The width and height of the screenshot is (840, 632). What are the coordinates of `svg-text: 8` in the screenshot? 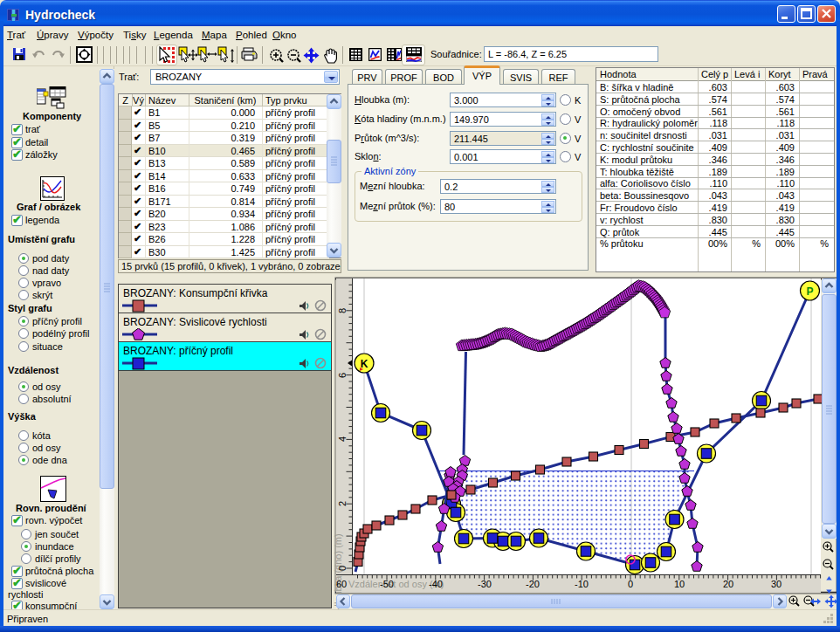 It's located at (342, 311).